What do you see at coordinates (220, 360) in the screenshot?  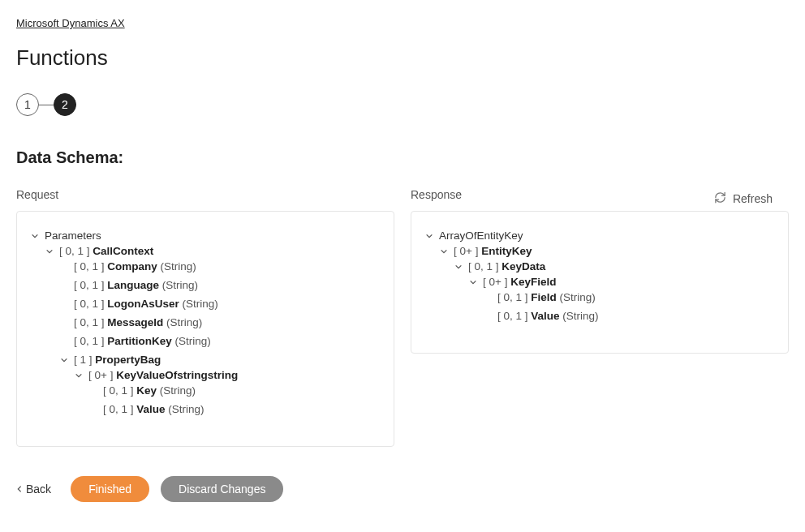 I see `tree-node-row: [ 1 ] PropertyBag` at bounding box center [220, 360].